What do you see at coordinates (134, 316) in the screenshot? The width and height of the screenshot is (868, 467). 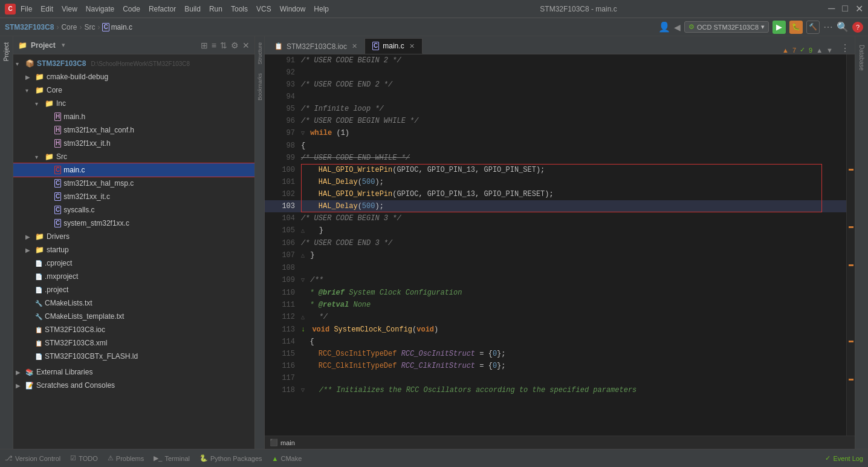 I see `tree-cmakelists-template: 🔧 CMakeLists_template.txt` at bounding box center [134, 316].